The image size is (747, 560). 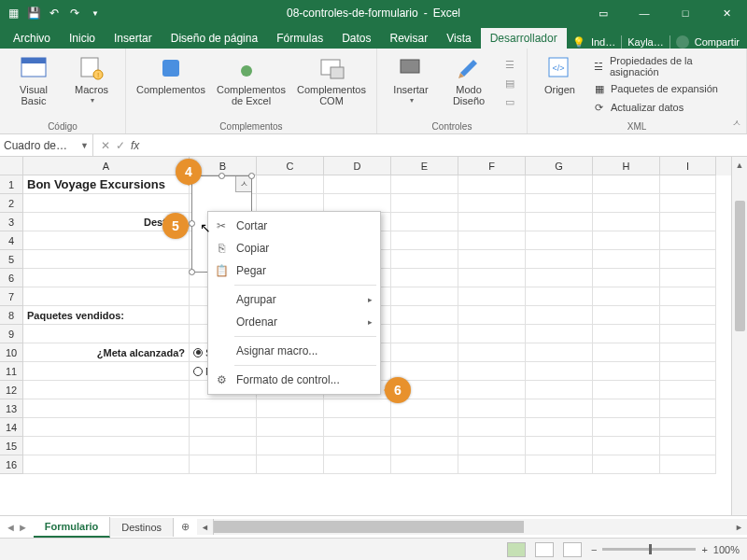 I want to click on cell-B14, so click(x=223, y=427).